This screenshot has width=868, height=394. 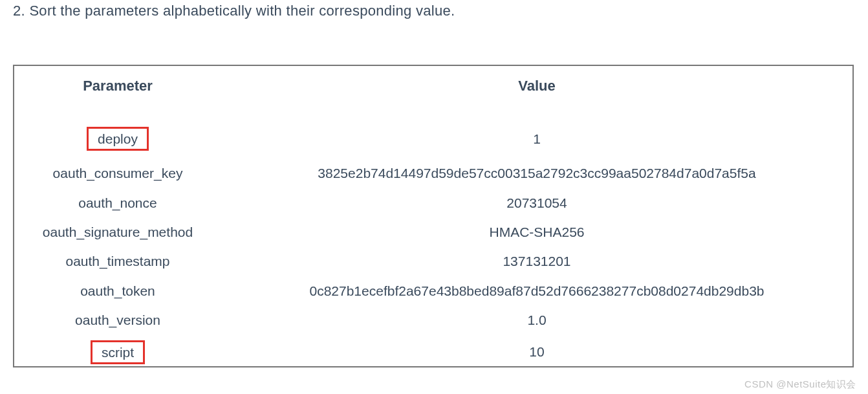 What do you see at coordinates (118, 203) in the screenshot?
I see `cell-parameter: oauth_nonce` at bounding box center [118, 203].